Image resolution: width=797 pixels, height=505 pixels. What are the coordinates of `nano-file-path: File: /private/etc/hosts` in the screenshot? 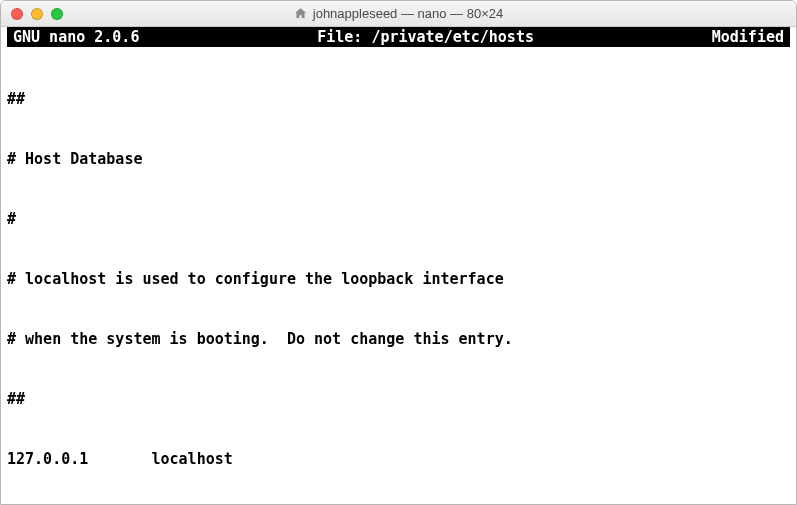 It's located at (425, 37).